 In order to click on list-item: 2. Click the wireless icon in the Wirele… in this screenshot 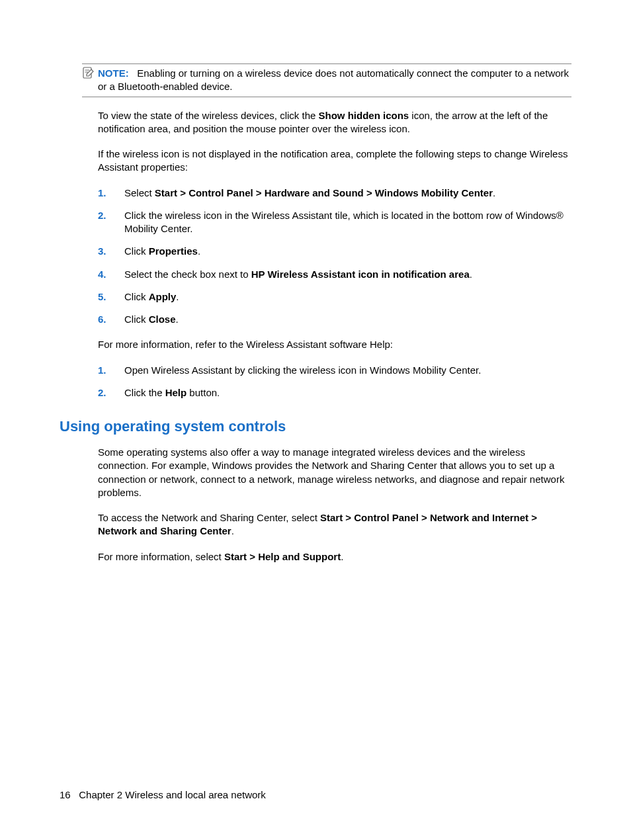, I will do `click(335, 222)`.